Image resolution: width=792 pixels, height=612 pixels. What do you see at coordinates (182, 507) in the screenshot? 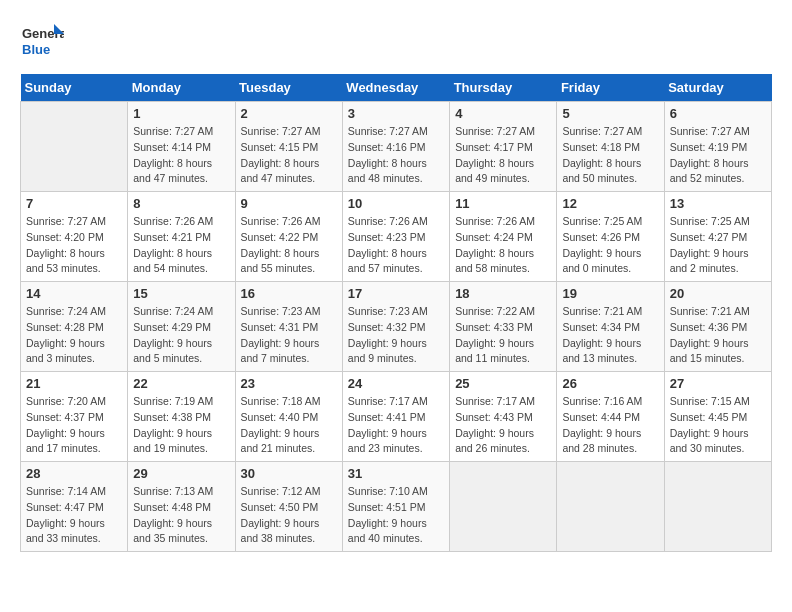
I see `calendar-cell: 29Sunrise: 7:13 AMSunset: 4:48 PMDayligh…` at bounding box center [182, 507].